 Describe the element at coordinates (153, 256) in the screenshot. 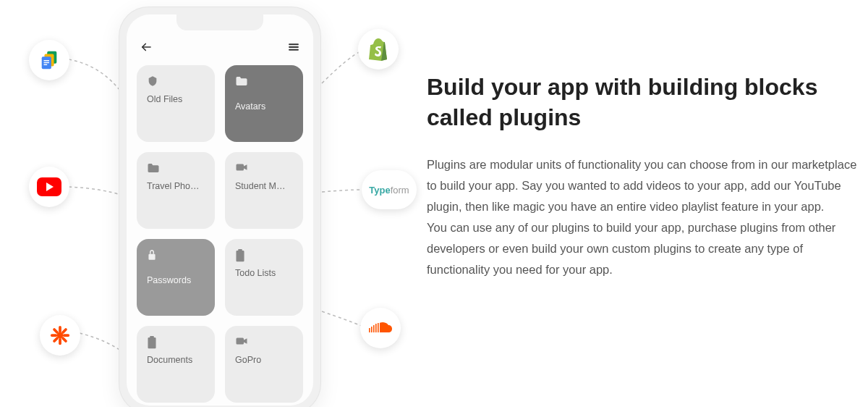

I see `lock-icon` at that location.